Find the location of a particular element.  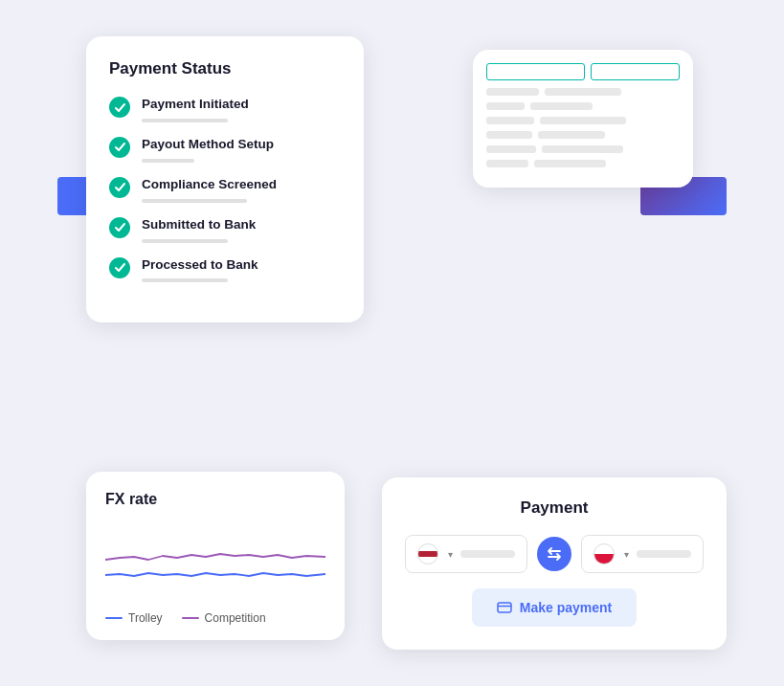

fx-rate-title: FX rate is located at coordinates (215, 499).